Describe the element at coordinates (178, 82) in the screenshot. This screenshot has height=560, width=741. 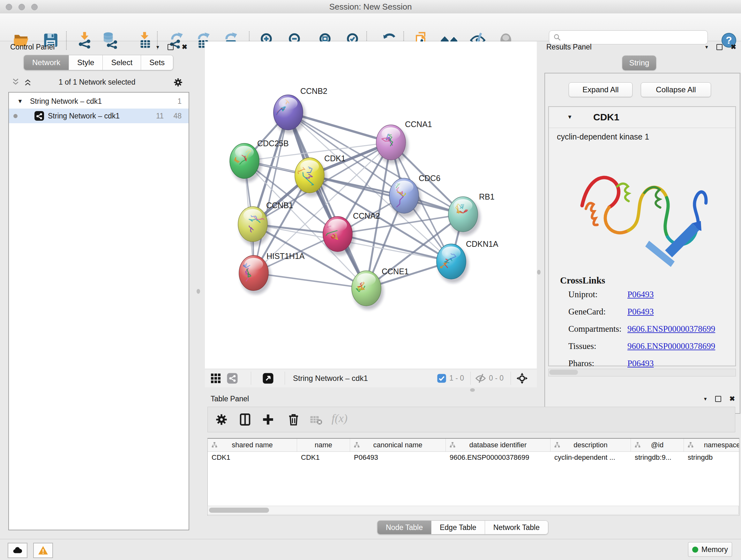
I see `network-options-gear-icon` at that location.